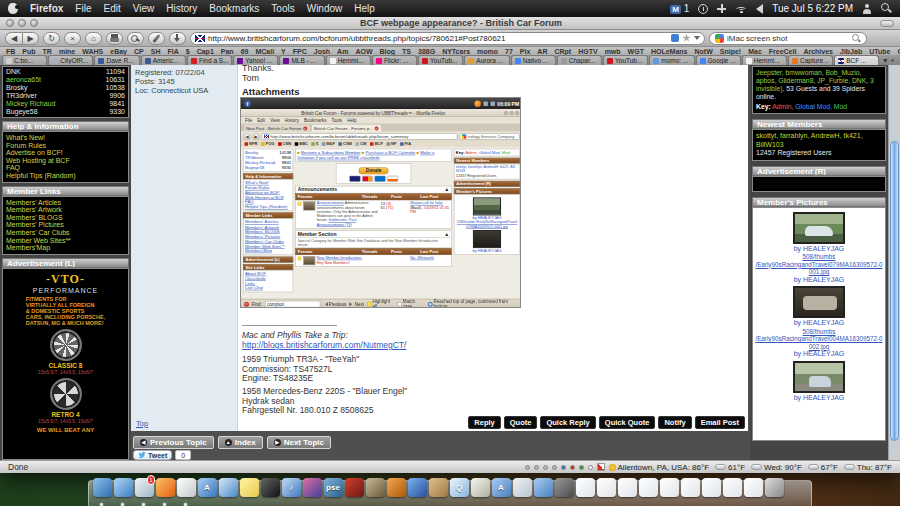  Describe the element at coordinates (880, 52) in the screenshot. I see `bookmark-item: UTube` at that location.